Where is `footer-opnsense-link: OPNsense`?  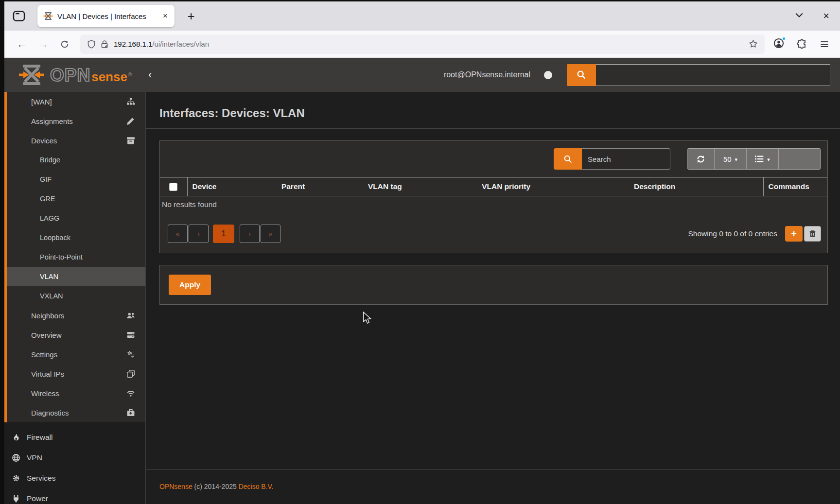
footer-opnsense-link: OPNsense is located at coordinates (176, 487).